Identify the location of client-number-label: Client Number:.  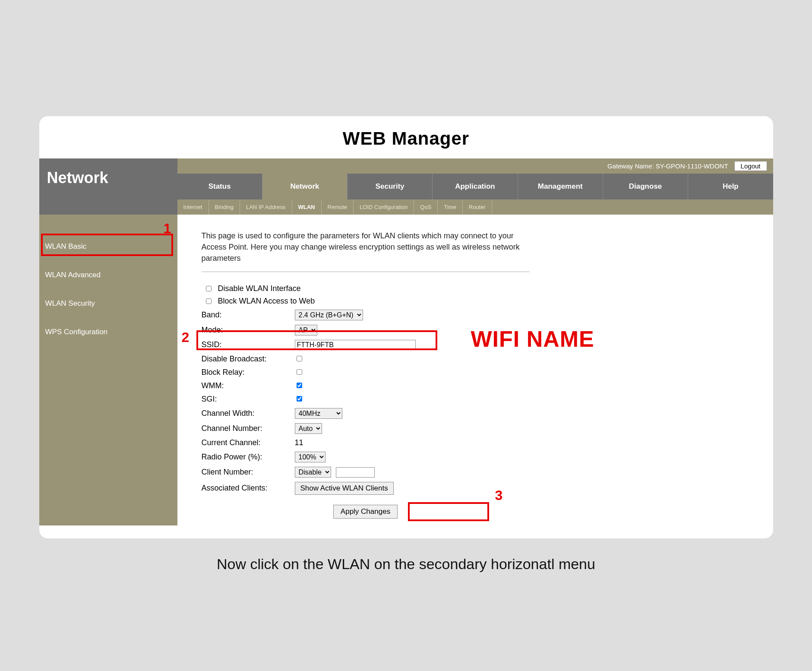
(248, 472).